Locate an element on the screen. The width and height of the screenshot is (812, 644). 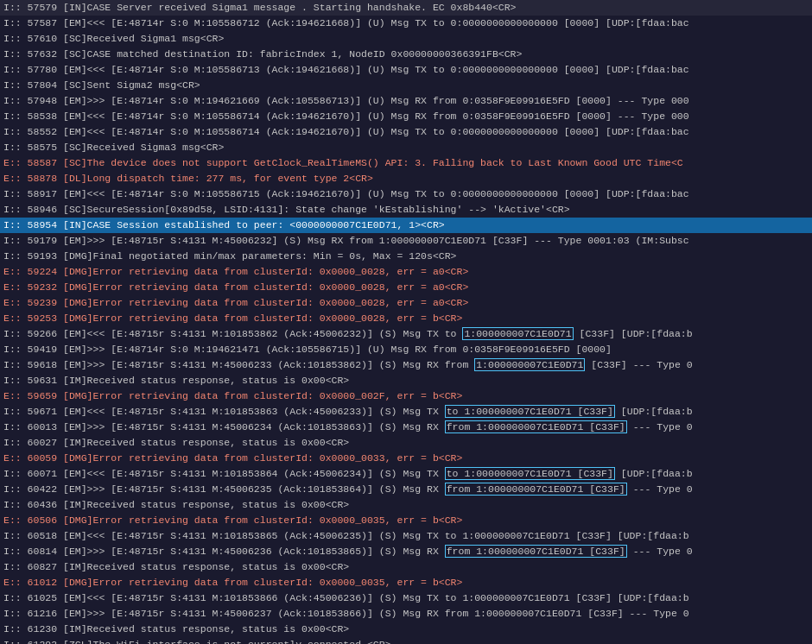
log-text: [EM]<<< [E:48715r S:4131 M:101853863 (Ac… is located at coordinates (378, 411).